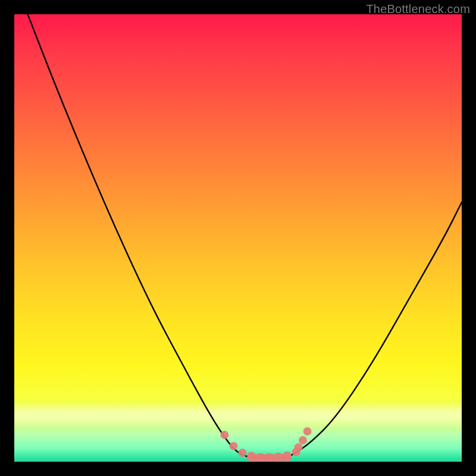 This screenshot has width=476, height=476. I want to click on highlight-bar, so click(269, 458).